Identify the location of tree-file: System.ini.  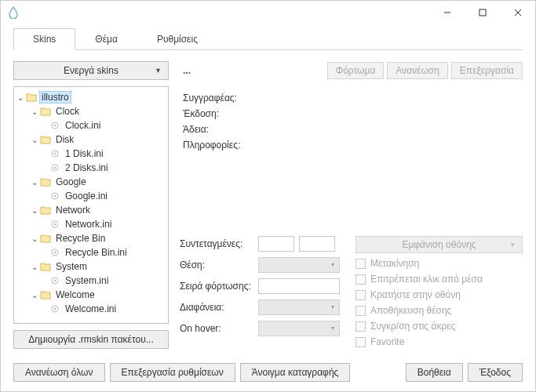
(91, 281).